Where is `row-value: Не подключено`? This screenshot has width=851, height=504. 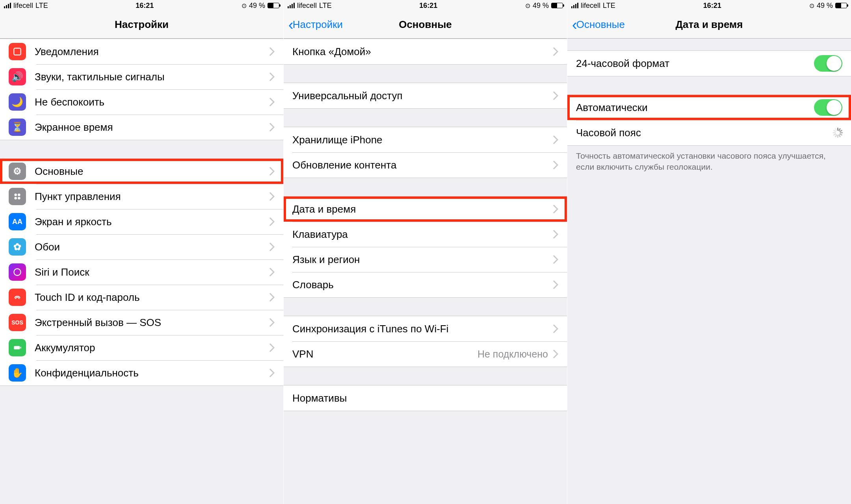 row-value: Не подключено is located at coordinates (513, 354).